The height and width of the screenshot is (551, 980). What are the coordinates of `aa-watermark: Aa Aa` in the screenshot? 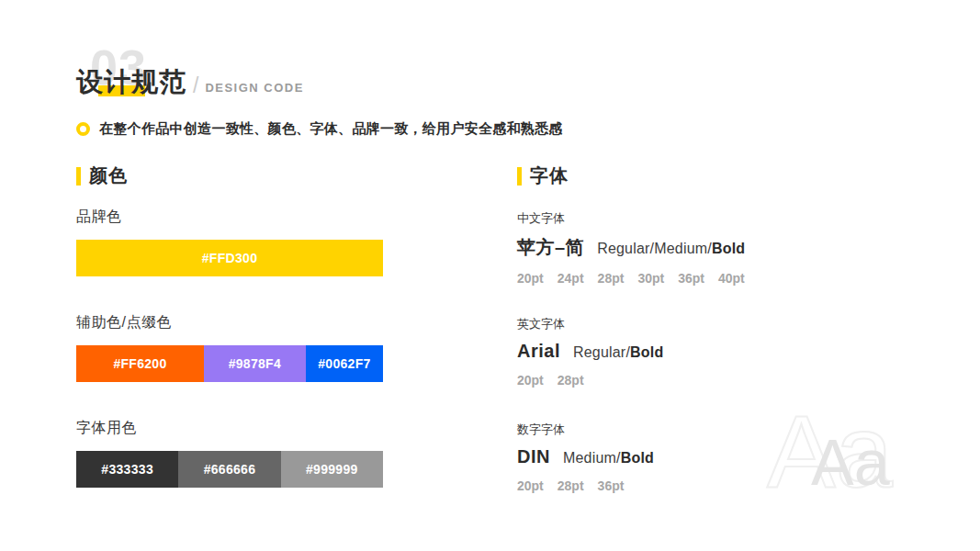 It's located at (873, 464).